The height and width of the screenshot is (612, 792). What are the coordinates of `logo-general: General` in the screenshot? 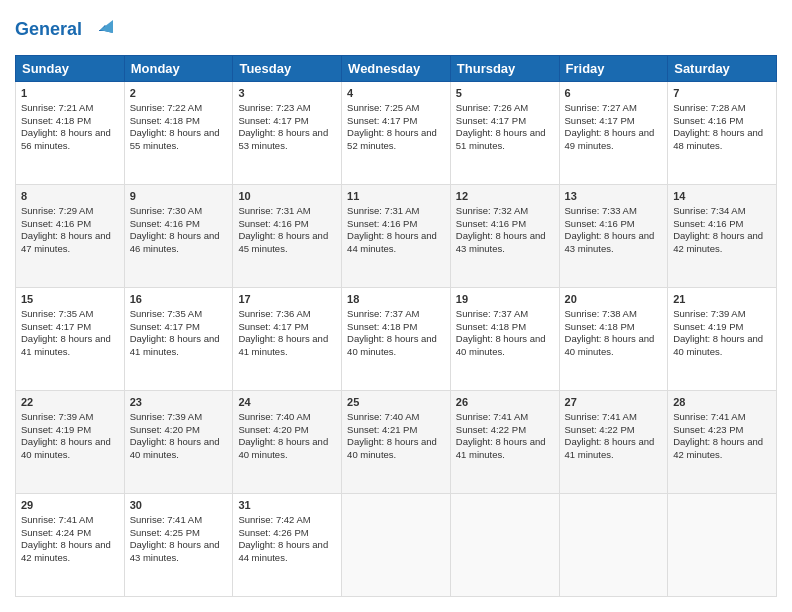 It's located at (48, 30).